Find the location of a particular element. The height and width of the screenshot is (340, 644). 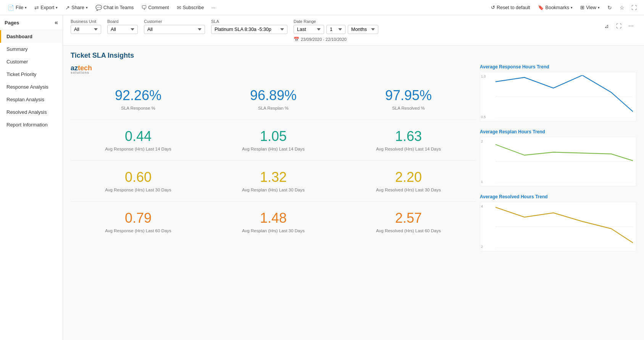

resolved-y-min: 2 is located at coordinates (482, 247).